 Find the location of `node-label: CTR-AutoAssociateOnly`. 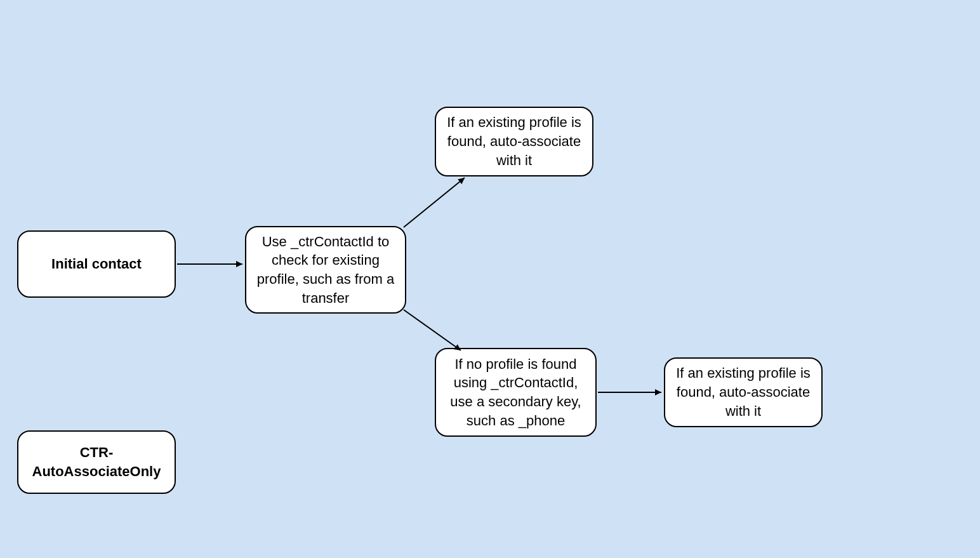

node-label: CTR-AutoAssociateOnly is located at coordinates (96, 462).